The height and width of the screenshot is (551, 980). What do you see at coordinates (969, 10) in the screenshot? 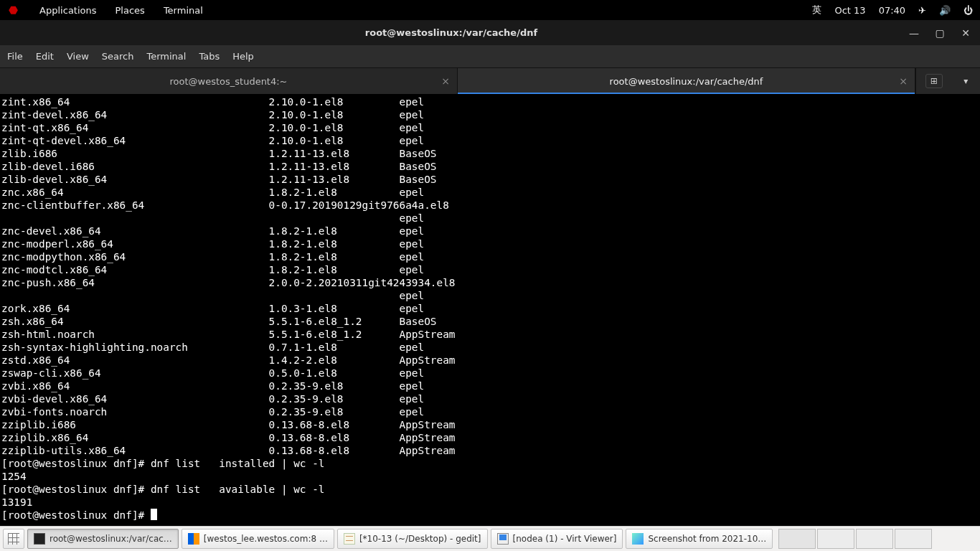
I see `power-icon: ⏻` at bounding box center [969, 10].